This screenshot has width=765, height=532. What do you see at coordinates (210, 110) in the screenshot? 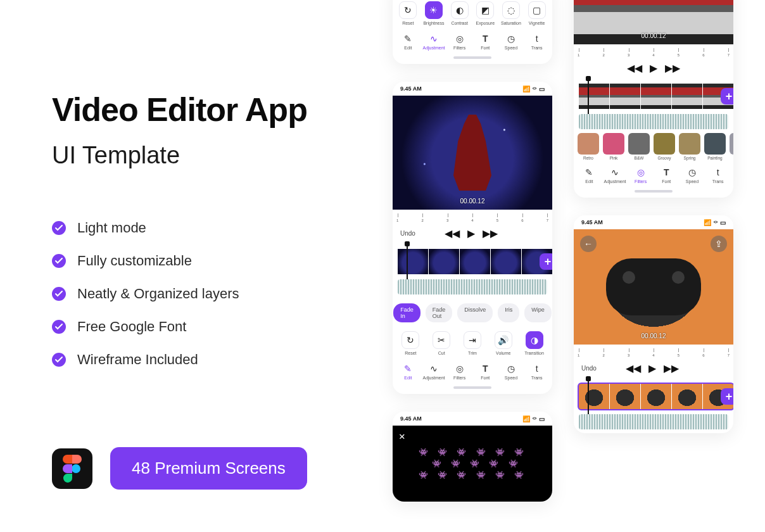
I see `hero-title: Video Editor App` at bounding box center [210, 110].